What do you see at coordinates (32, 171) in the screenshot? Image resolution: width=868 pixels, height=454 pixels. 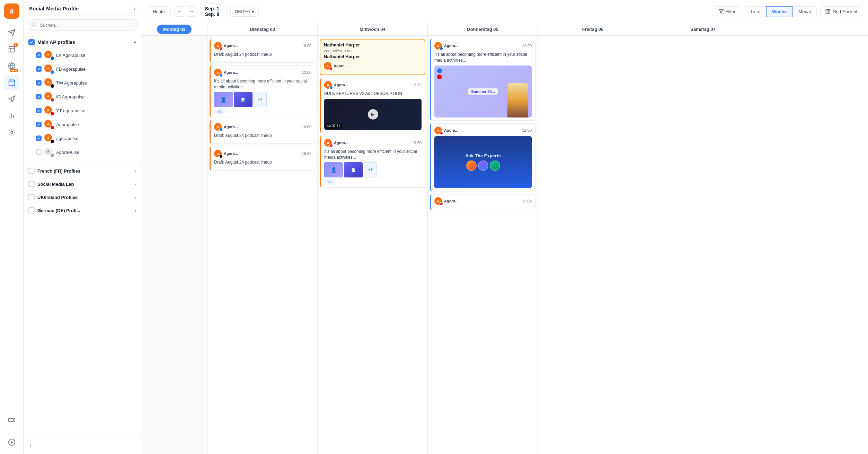 I see `checkbox-french` at bounding box center [32, 171].